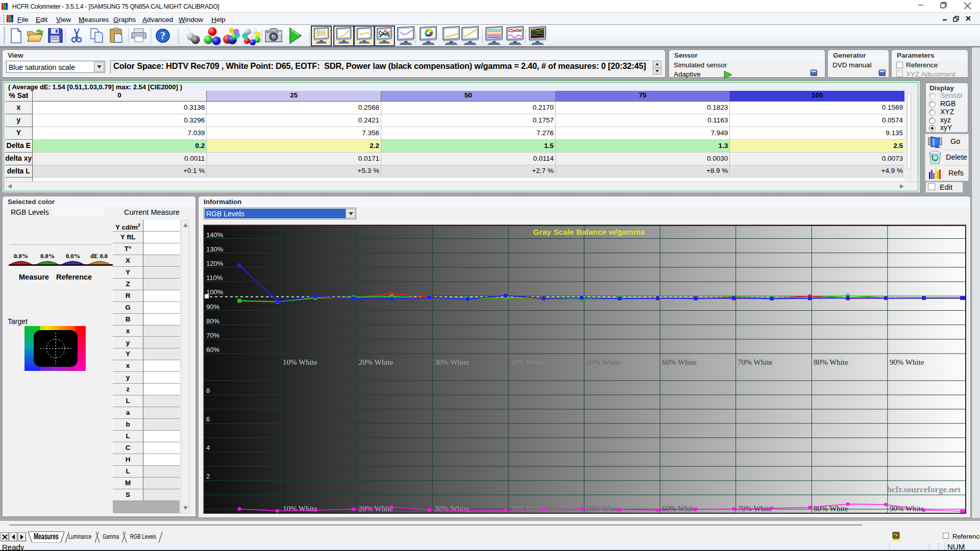 Image resolution: width=980 pixels, height=551 pixels. I want to click on svg-text: 130%, so click(215, 249).